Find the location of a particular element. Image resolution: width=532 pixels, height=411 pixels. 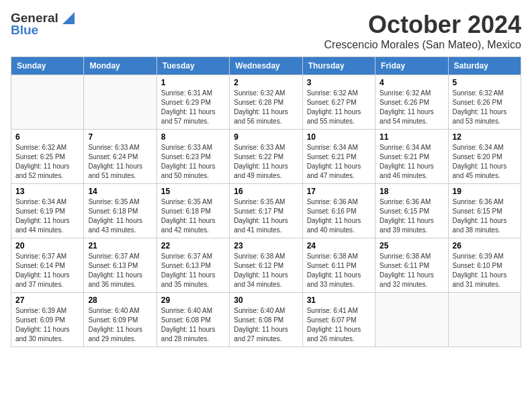

day-number: 26 is located at coordinates (485, 246).